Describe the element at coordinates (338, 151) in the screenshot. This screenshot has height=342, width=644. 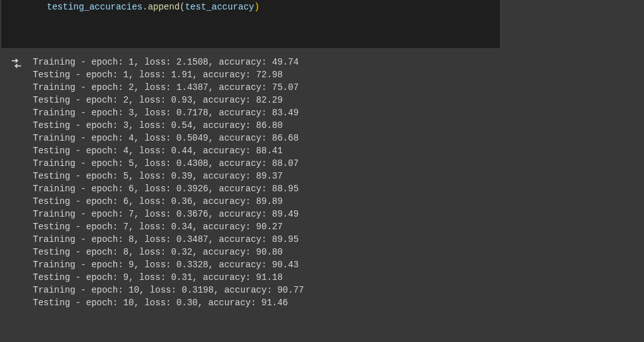
I see `output-line: Testing - epoch: 4, loss: 0.44, accuracy…` at that location.